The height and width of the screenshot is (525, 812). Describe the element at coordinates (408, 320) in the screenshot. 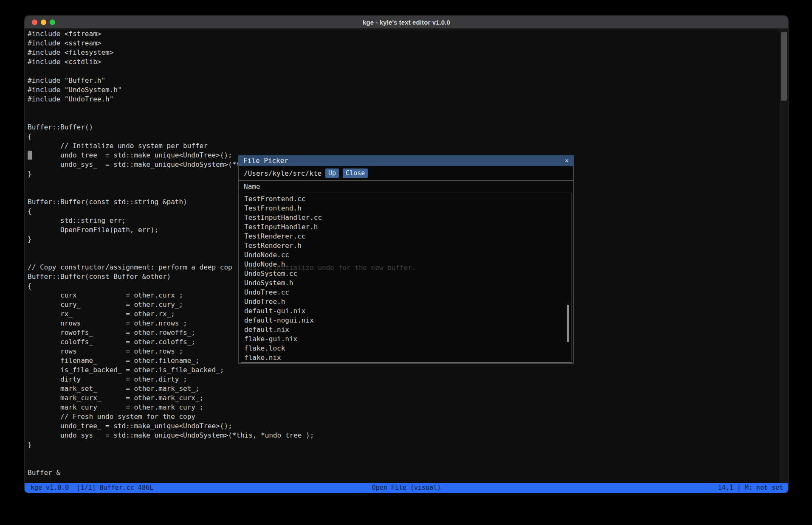

I see `file-list-item: default-nogui.nix` at that location.